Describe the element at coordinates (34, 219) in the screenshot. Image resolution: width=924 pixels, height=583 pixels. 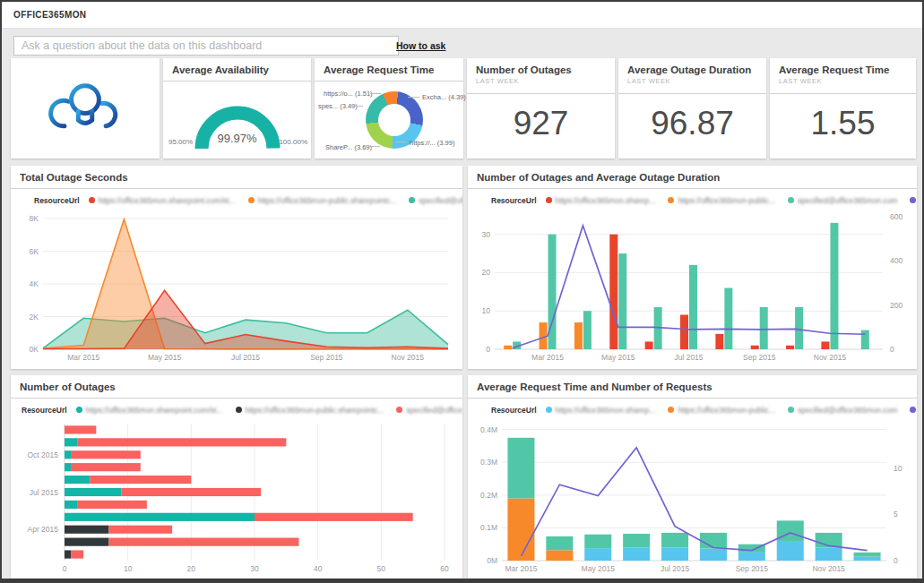
I see `svg-text: 8K` at that location.